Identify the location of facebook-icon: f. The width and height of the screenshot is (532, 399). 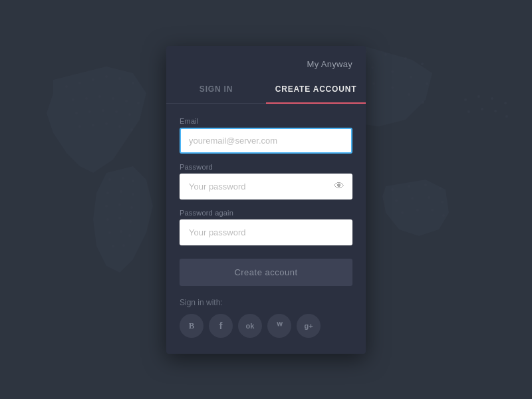
(221, 326).